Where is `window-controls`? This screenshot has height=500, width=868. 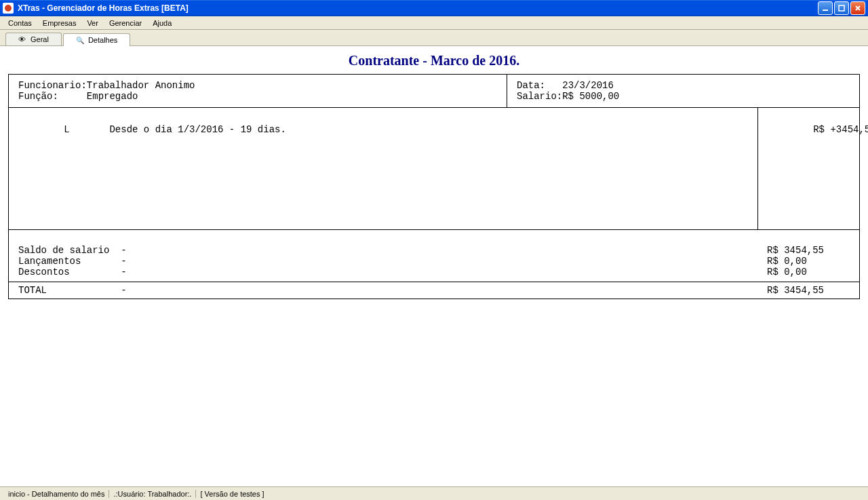 window-controls is located at coordinates (842, 8).